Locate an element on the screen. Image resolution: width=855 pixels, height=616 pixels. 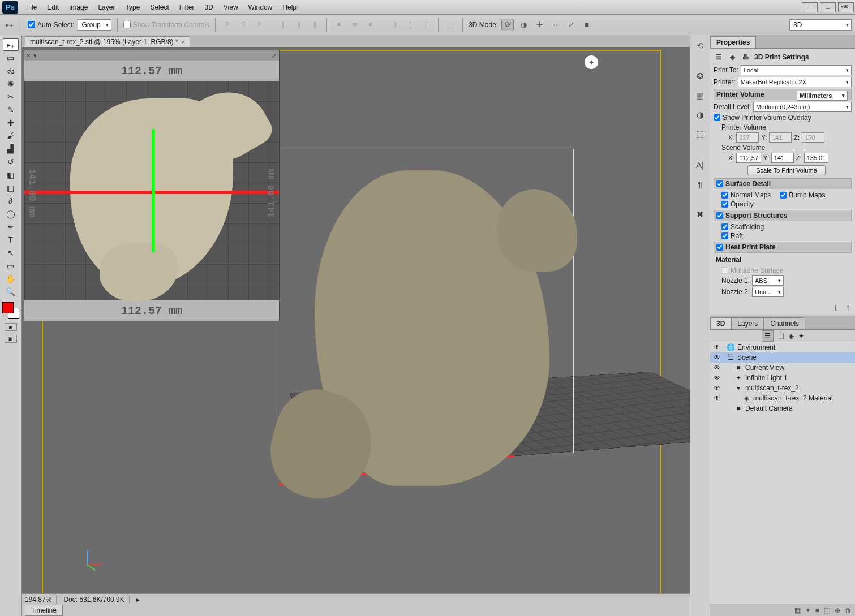
menu-select: Select is located at coordinates (160, 7).